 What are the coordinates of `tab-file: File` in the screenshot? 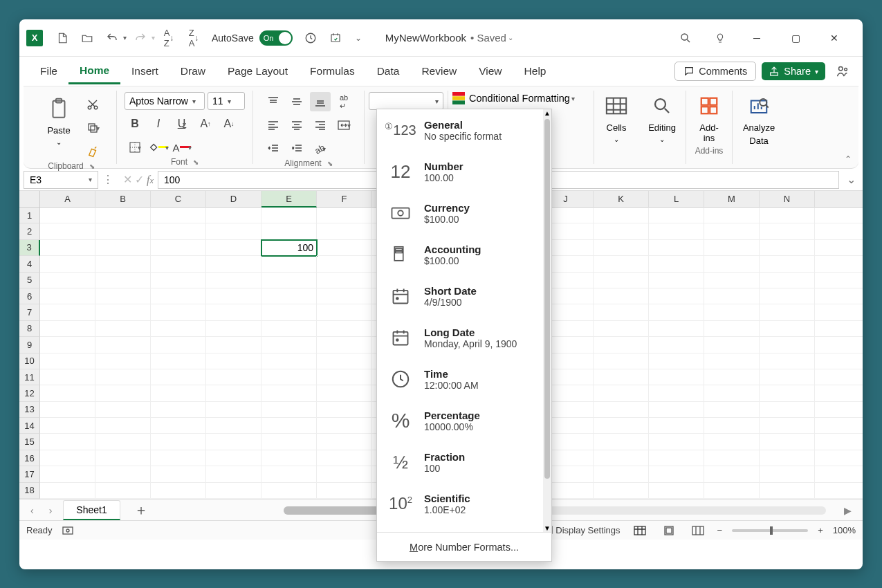 It's located at (48, 71).